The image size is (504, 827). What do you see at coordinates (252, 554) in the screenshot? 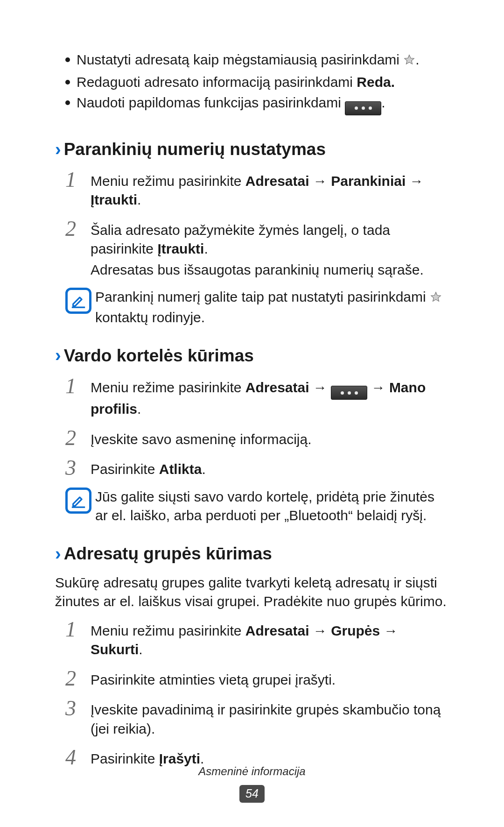
I see `section-heading: ›Adresatų grupės kūrimas` at bounding box center [252, 554].